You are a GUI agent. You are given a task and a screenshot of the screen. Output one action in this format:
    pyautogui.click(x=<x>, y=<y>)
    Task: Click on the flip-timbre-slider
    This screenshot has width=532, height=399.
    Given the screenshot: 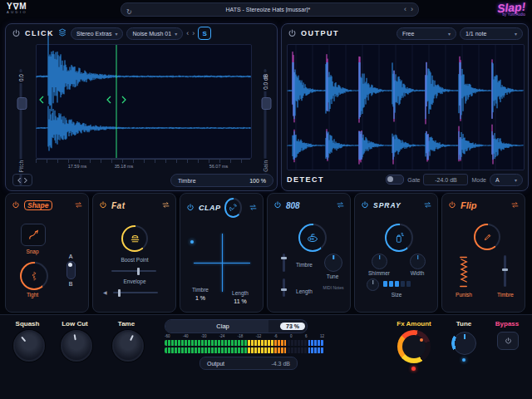 What is the action you would take?
    pyautogui.click(x=505, y=271)
    